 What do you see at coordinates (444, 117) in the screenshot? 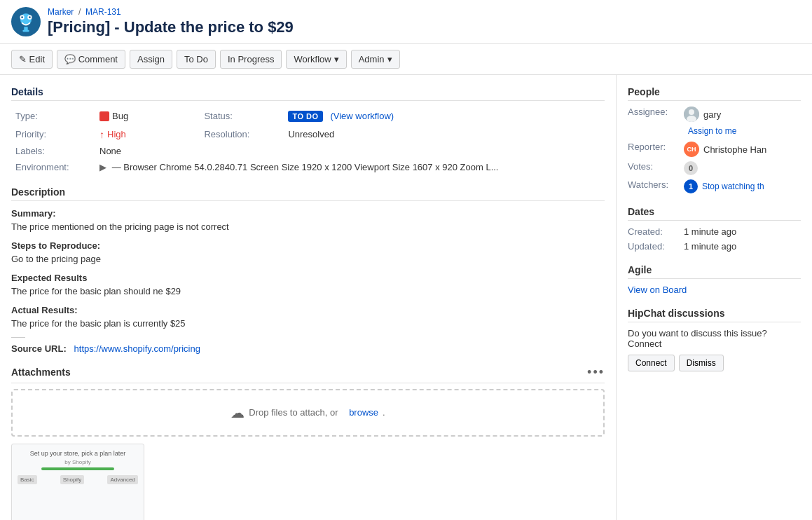
I see `status-value: TO DO (View workflow)` at bounding box center [444, 117].